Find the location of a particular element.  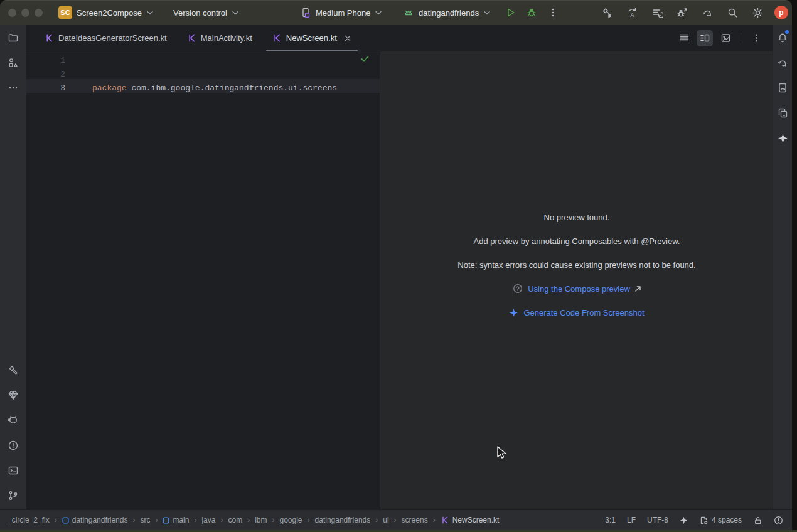

run-button is located at coordinates (511, 13).